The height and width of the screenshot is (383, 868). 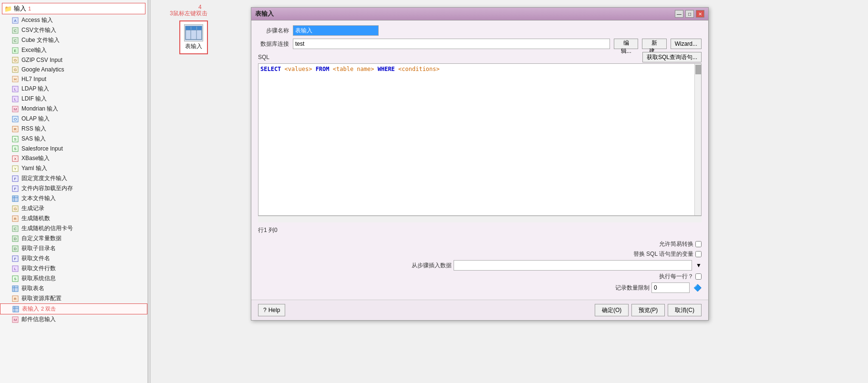 What do you see at coordinates (37, 20) in the screenshot?
I see `item-label-0: Access 输入` at bounding box center [37, 20].